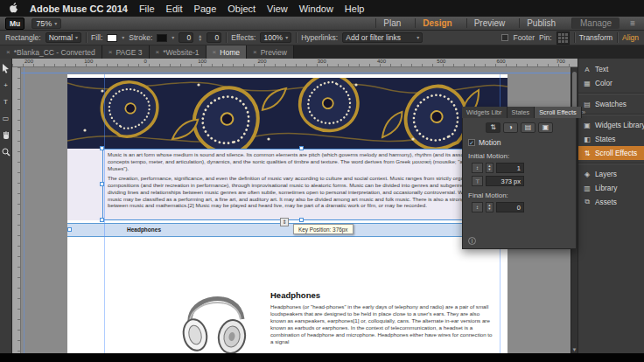  Describe the element at coordinates (200, 38) in the screenshot. I see `stroke-weight-stepper: ▲▼` at that location.